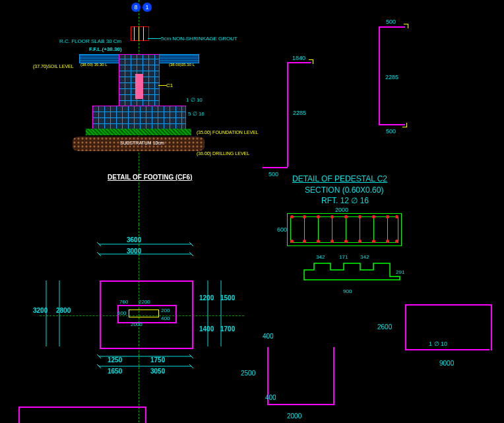  What do you see at coordinates (199, 38) in the screenshot?
I see `grout-note: 5cm NON-SHRINKAGE GROUT` at bounding box center [199, 38].